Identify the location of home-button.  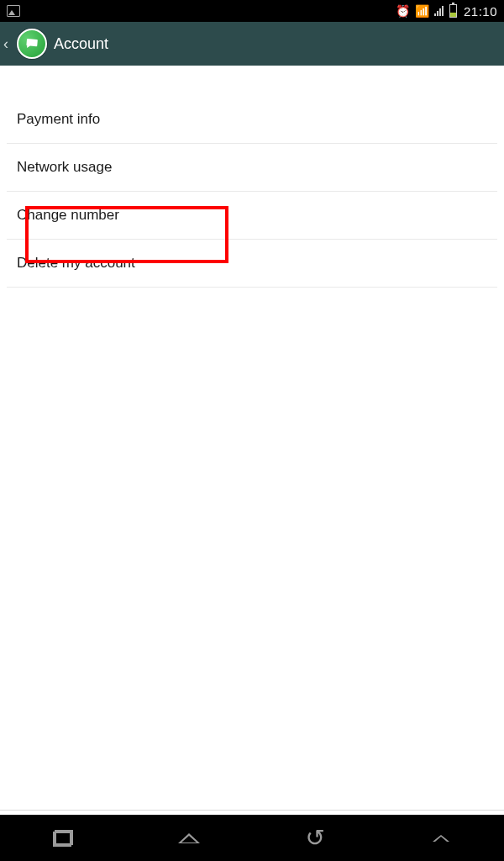
(189, 838).